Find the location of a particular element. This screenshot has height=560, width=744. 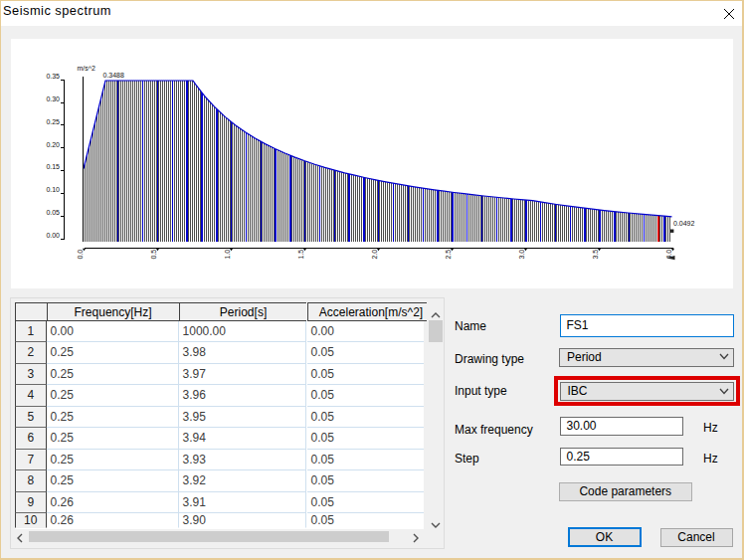

svg-text: 0.25 is located at coordinates (53, 121).